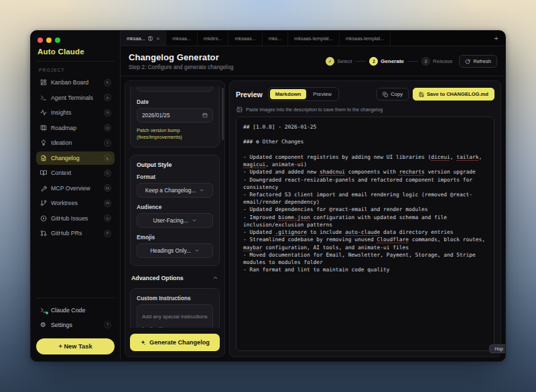 The height and width of the screenshot is (392, 536). What do you see at coordinates (49, 40) in the screenshot?
I see `minimize-window-button` at bounding box center [49, 40].